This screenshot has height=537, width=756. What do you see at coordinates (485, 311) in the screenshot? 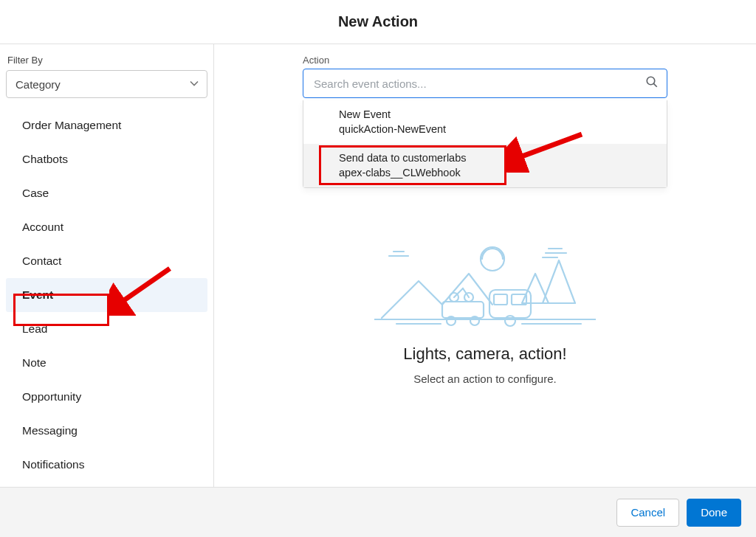
I see `empty-state: Lights, camera, action! Select an action…` at bounding box center [485, 311].